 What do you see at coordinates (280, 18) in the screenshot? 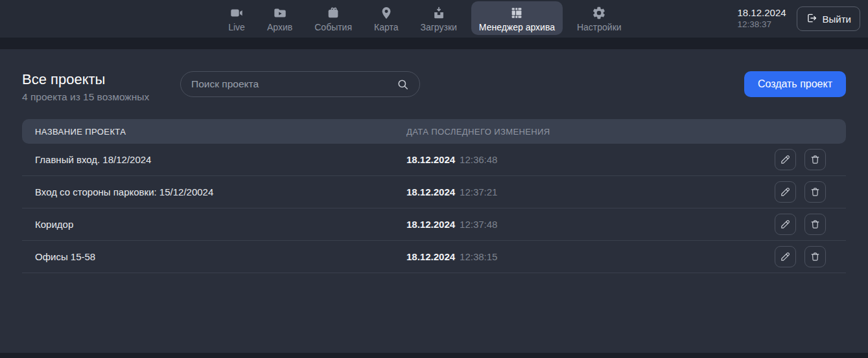
I see `nav-tab-архив: Архив` at bounding box center [280, 18].